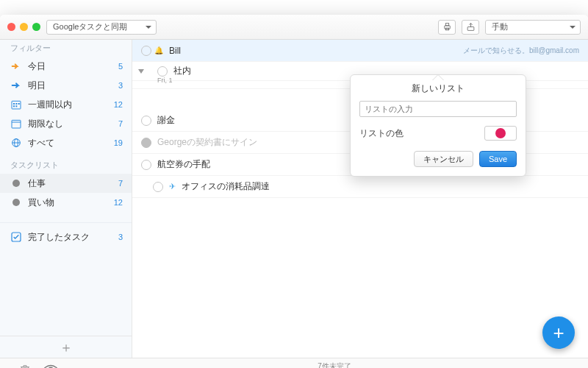 The image size is (588, 368). What do you see at coordinates (51, 367) in the screenshot?
I see `eye-icon` at bounding box center [51, 367].